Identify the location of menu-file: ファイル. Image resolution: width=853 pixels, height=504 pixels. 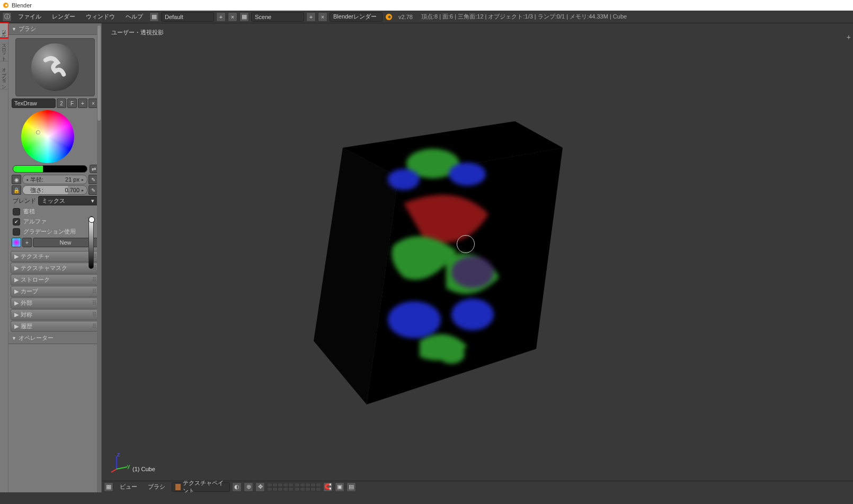
(30, 17).